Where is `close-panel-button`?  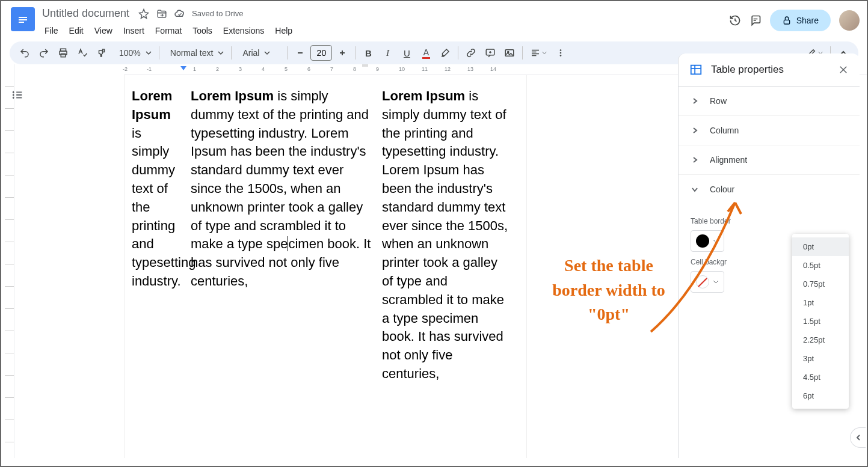 close-panel-button is located at coordinates (843, 70).